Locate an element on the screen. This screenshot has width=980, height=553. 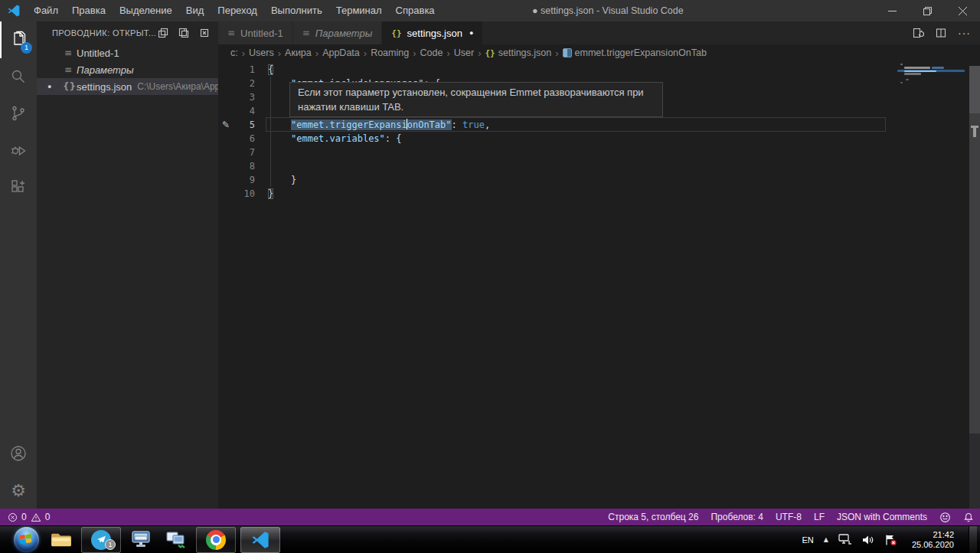
restore-button is located at coordinates (927, 11).